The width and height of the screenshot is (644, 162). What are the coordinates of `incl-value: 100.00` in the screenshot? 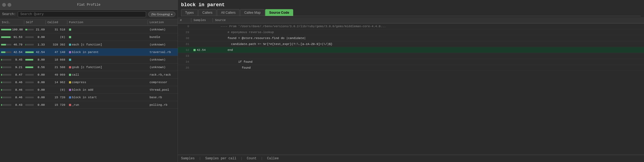 It's located at (18, 30).